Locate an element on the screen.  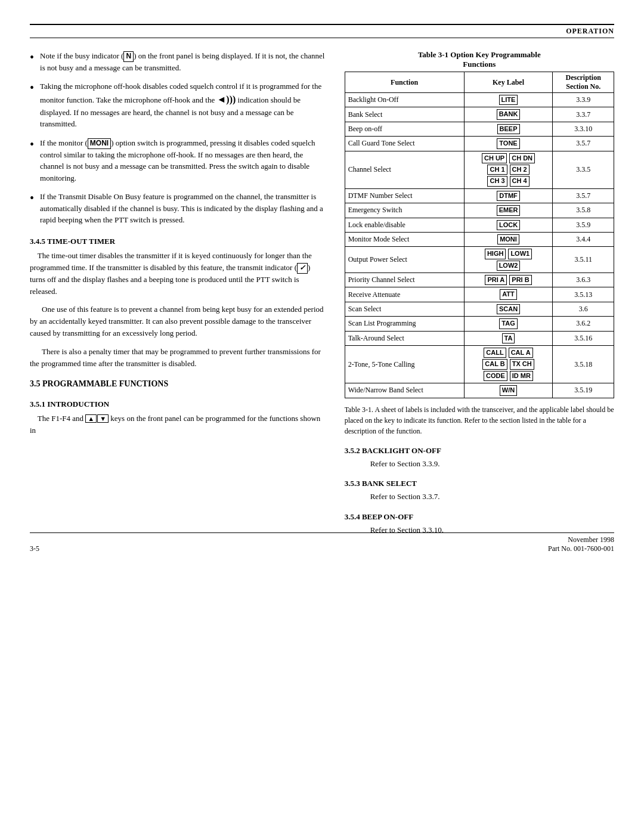
table-row: DTMF Number SelectDTMF3.5.7 is located at coordinates (479, 196).